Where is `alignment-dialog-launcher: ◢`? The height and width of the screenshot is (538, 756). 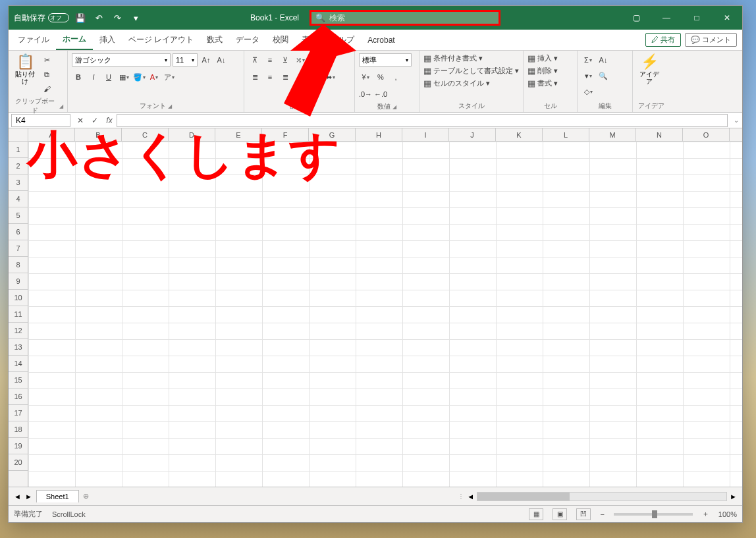 alignment-dialog-launcher: ◢ is located at coordinates (307, 107).